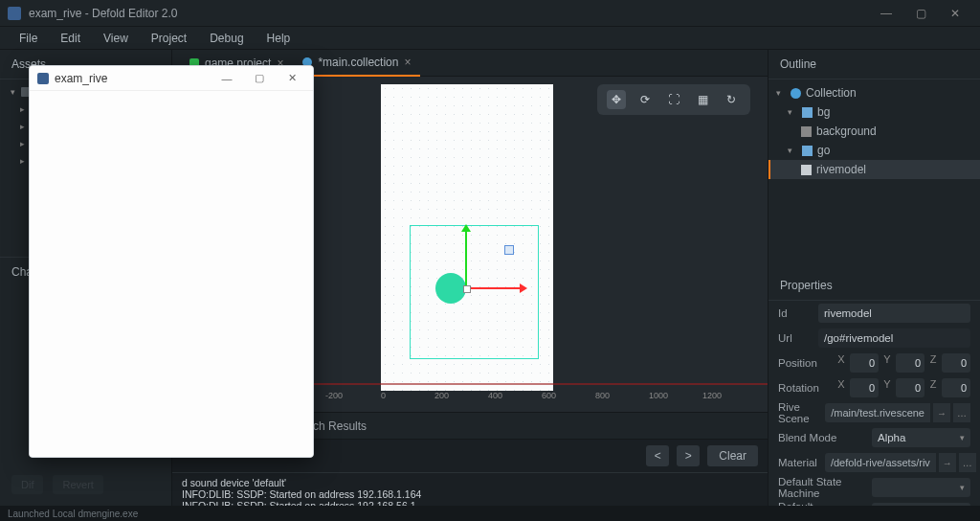 The width and height of the screenshot is (980, 521). Describe the element at coordinates (894, 338) in the screenshot. I see `prop-url-input` at that location.